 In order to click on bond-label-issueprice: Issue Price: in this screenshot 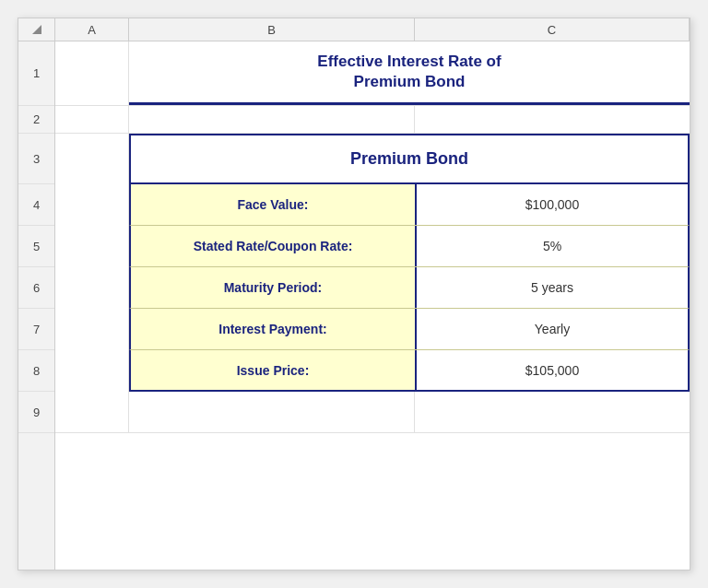, I will do `click(274, 370)`.